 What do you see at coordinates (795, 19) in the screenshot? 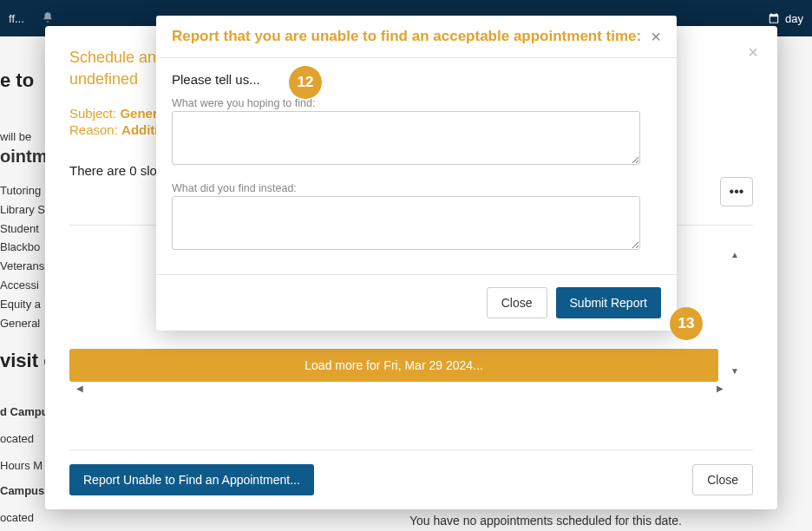
I see `topbar-day-label: day` at bounding box center [795, 19].